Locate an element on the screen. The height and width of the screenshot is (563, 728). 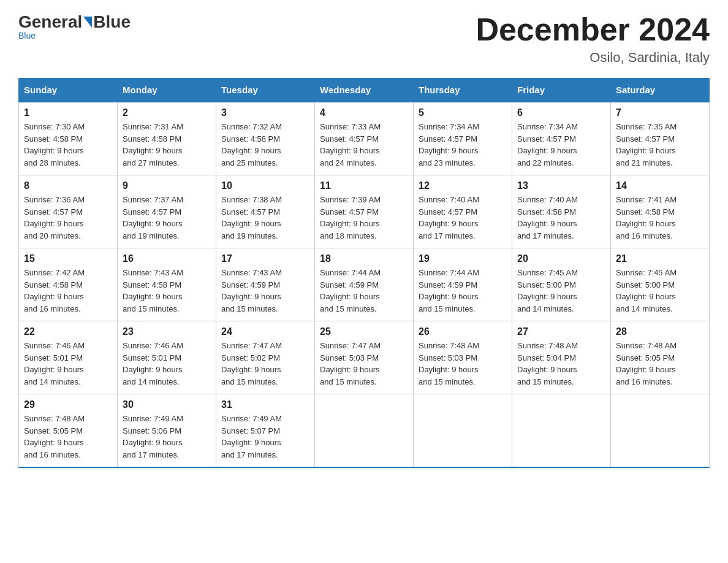
logo: General Blue Blue is located at coordinates (75, 26).